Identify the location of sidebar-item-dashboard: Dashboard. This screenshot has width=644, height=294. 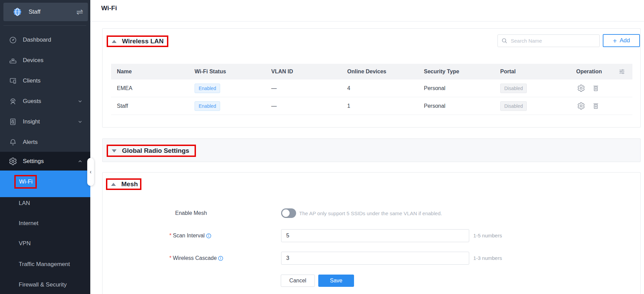
(45, 40).